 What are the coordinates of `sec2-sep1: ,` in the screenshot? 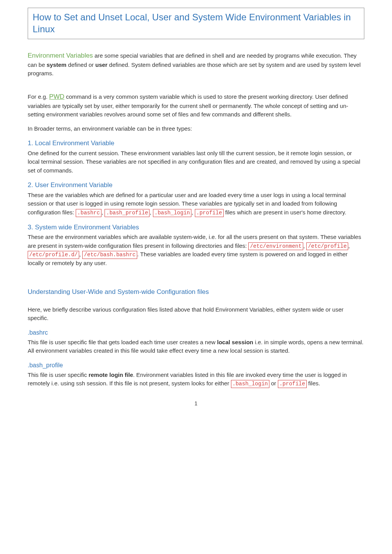 It's located at (103, 212).